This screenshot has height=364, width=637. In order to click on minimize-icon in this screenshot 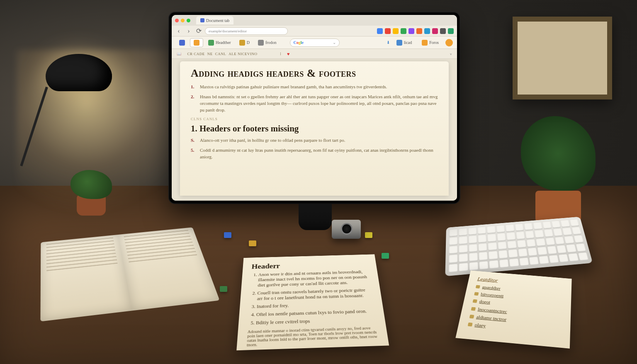, I will do `click(182, 21)`.